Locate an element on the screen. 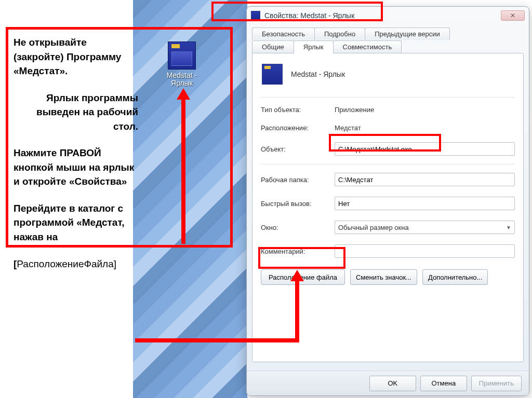 The image size is (532, 398). instruction-p2: Ярлык программы выведен на рабочий стол. is located at coordinates (76, 112).